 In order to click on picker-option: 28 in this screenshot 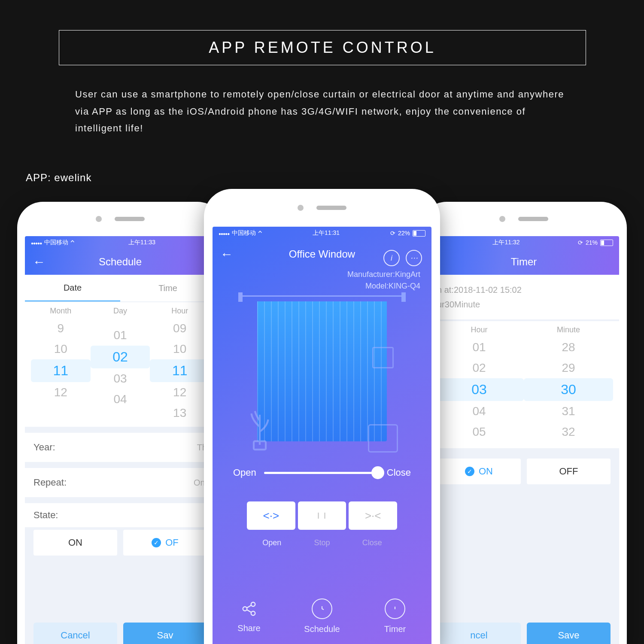, I will do `click(568, 347)`.